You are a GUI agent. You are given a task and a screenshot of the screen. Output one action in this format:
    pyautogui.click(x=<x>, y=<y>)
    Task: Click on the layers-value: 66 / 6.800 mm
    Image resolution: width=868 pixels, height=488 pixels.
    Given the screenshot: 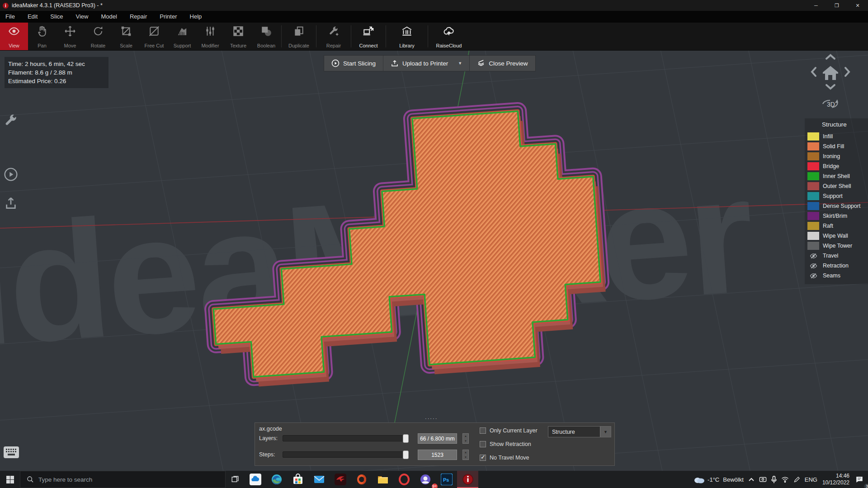 What is the action you would take?
    pyautogui.click(x=438, y=438)
    